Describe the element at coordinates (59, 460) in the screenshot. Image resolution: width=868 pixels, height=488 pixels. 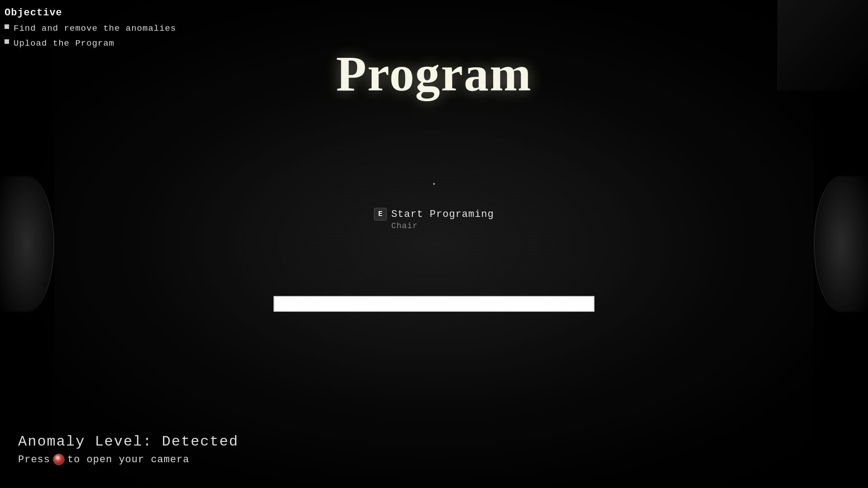
I see `camera-button-icon` at that location.